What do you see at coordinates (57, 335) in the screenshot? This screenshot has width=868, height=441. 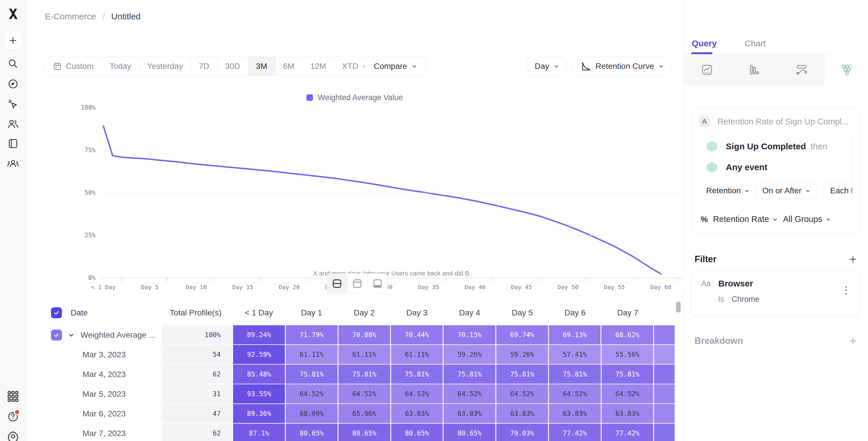 I see `check-icon` at bounding box center [57, 335].